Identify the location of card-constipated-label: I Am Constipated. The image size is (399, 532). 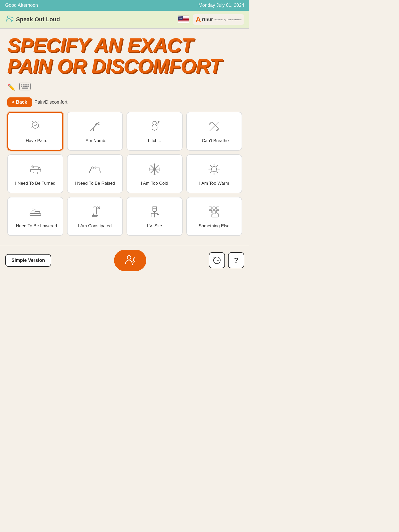
(95, 226).